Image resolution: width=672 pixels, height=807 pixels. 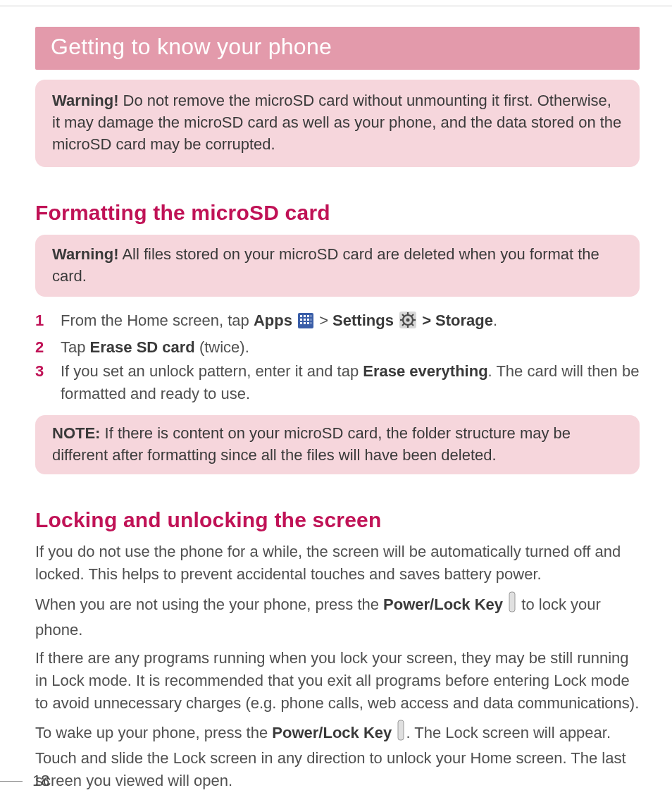 What do you see at coordinates (408, 323) in the screenshot?
I see `settings-gear-icon` at bounding box center [408, 323].